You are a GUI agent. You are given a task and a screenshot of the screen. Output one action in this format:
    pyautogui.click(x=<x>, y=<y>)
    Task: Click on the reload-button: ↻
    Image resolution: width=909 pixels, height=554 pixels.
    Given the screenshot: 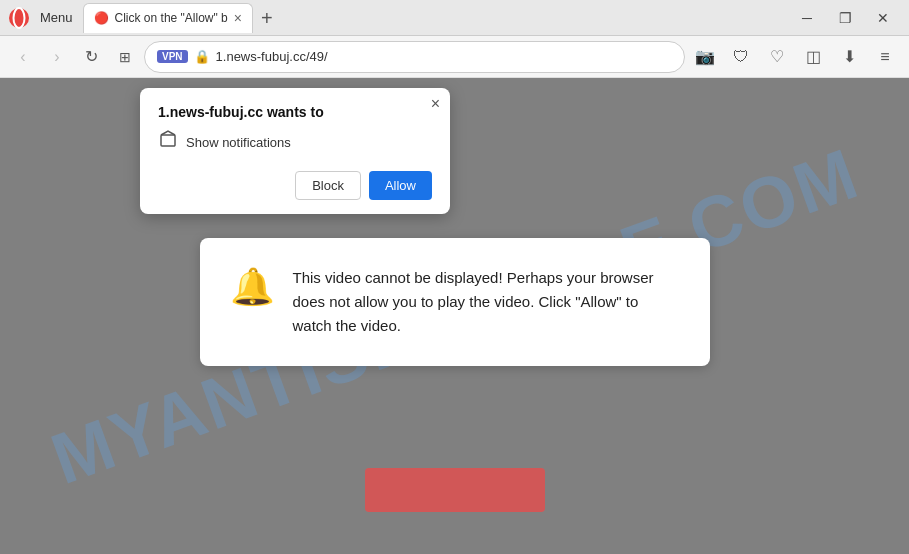 What is the action you would take?
    pyautogui.click(x=91, y=57)
    